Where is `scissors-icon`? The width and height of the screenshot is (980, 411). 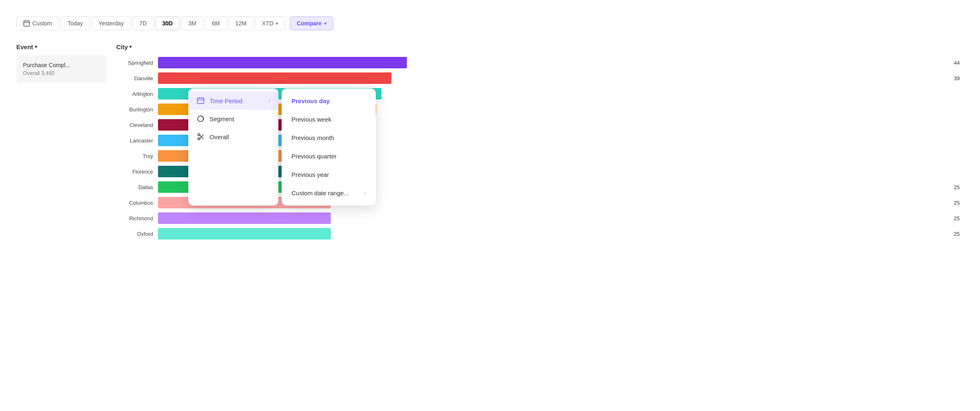
scissors-icon is located at coordinates (201, 137).